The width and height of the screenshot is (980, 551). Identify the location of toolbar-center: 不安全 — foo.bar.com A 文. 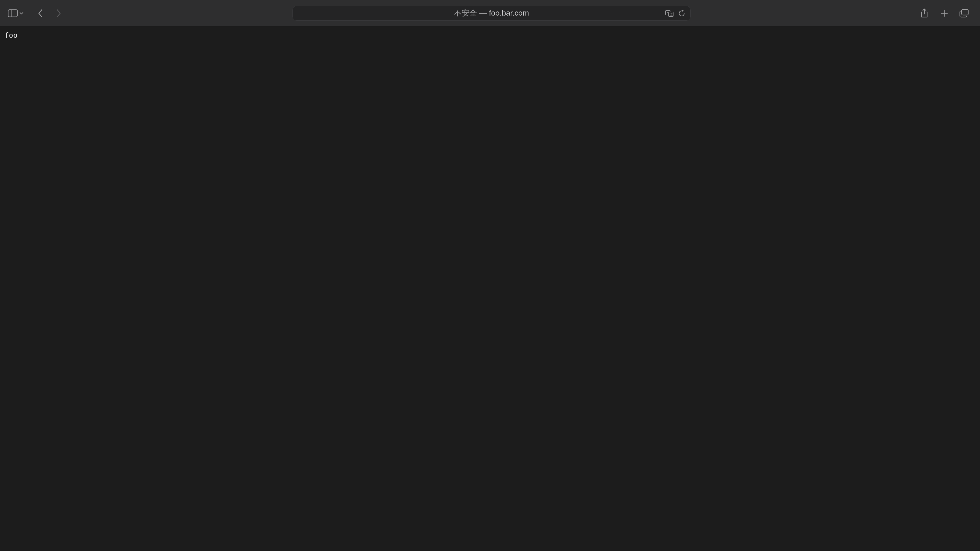
(492, 13).